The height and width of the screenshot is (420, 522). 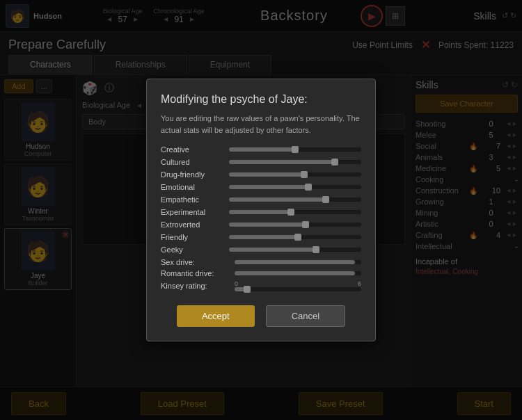 I want to click on trait-experimental-track, so click(x=295, y=212).